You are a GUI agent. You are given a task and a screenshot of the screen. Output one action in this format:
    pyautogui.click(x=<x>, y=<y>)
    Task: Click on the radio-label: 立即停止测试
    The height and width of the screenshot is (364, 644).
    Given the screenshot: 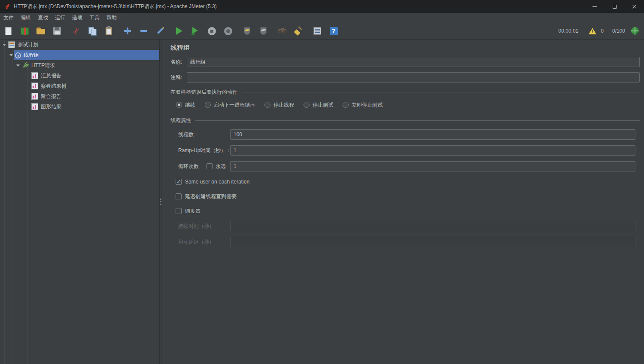 What is the action you would take?
    pyautogui.click(x=367, y=105)
    